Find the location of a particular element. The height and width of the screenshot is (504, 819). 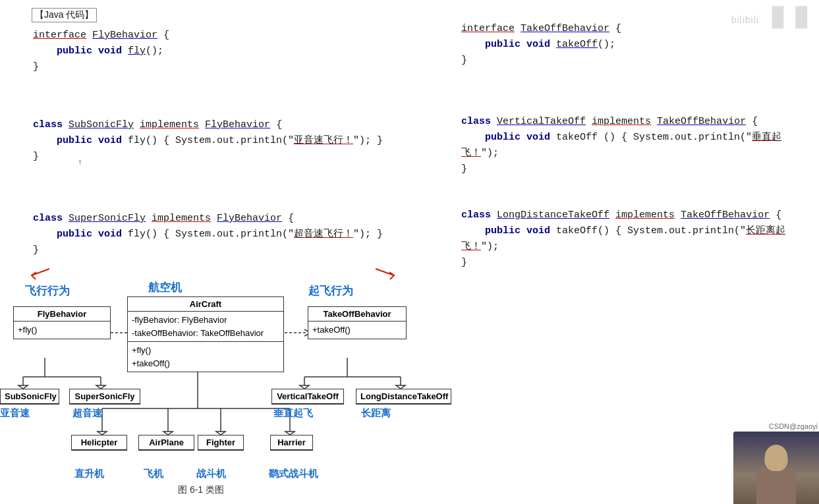

uml-fighter-box: Fighter is located at coordinates (221, 443).